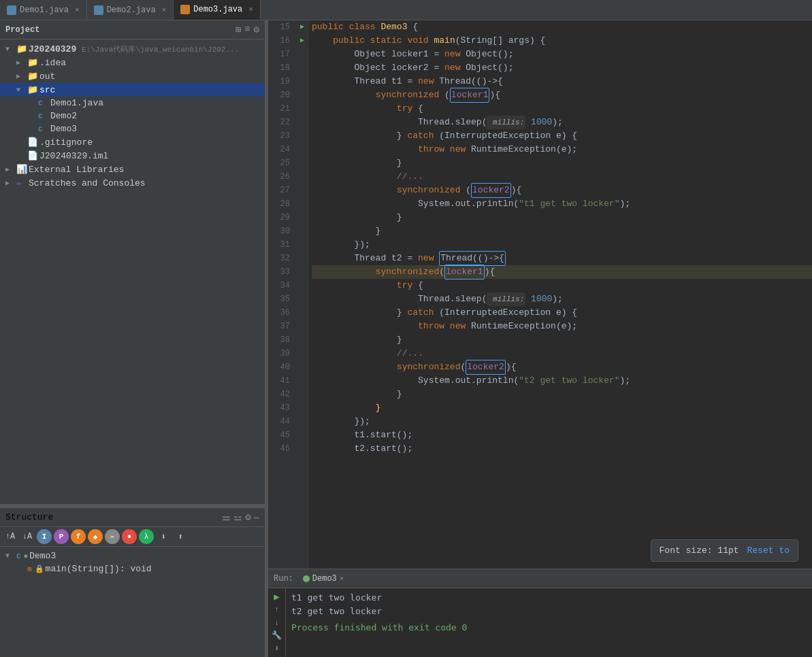 The height and width of the screenshot is (657, 812). Describe the element at coordinates (486, 367) in the screenshot. I see `sync-box-locker2-2: locker2` at that location.